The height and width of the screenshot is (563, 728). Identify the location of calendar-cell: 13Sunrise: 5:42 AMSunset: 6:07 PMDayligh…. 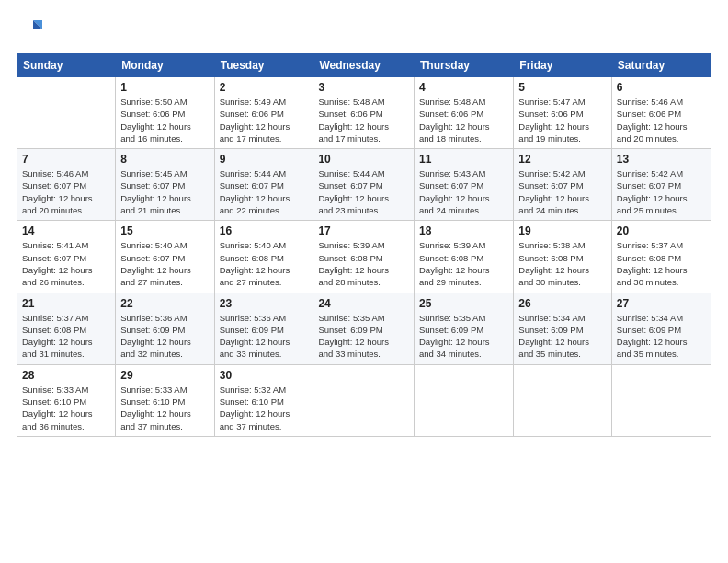
(661, 185).